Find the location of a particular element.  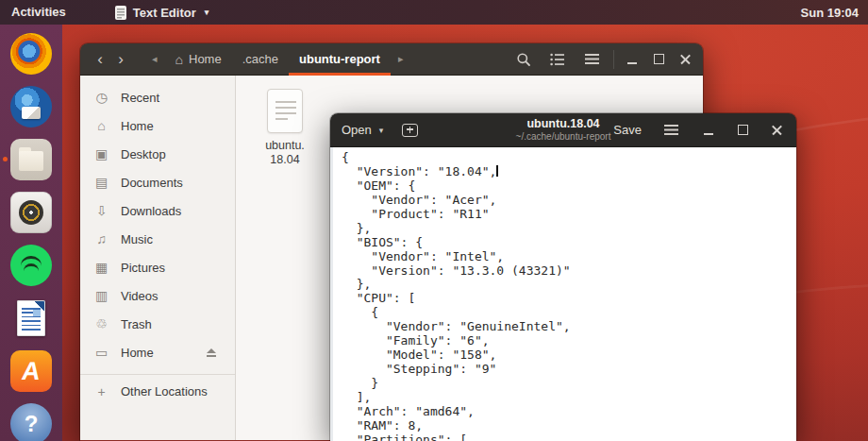

sidebar-item-other-locations: +Other Locations is located at coordinates (158, 388).